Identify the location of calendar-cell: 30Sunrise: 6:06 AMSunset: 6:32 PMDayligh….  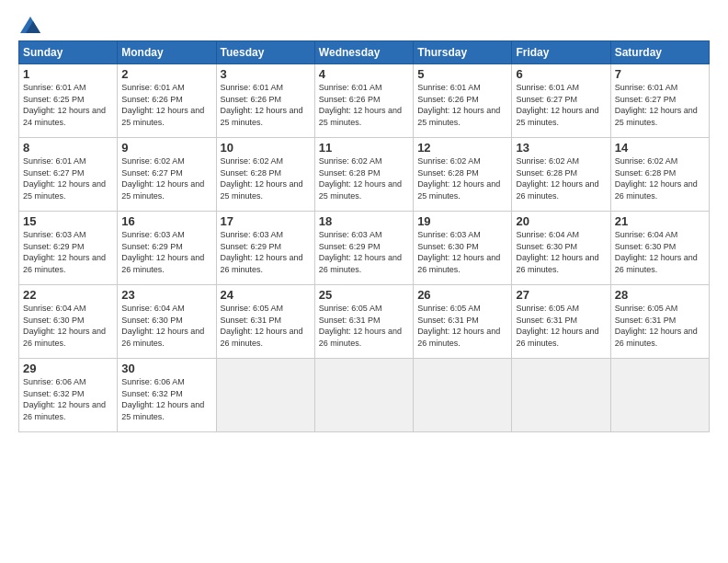
(167, 396).